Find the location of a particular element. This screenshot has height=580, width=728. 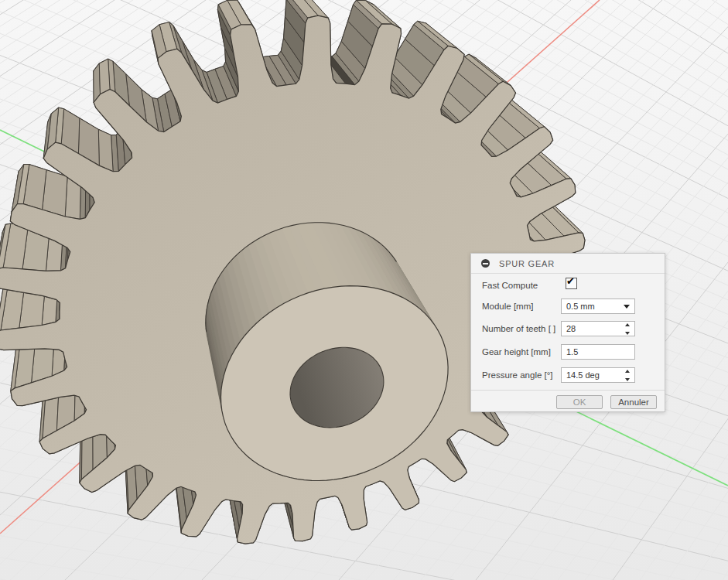

cancel-button: Annuler is located at coordinates (634, 402).